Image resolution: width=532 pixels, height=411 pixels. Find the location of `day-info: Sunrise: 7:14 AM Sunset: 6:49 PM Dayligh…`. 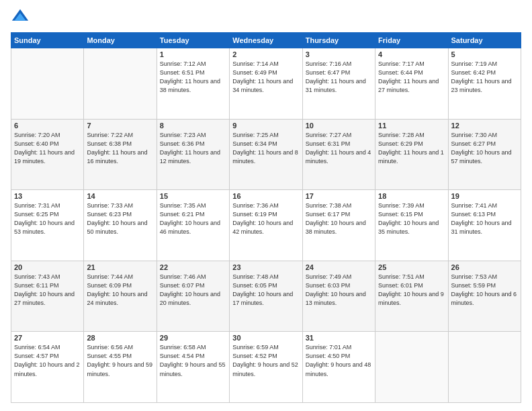

day-info: Sunrise: 7:14 AM Sunset: 6:49 PM Dayligh… is located at coordinates (266, 77).